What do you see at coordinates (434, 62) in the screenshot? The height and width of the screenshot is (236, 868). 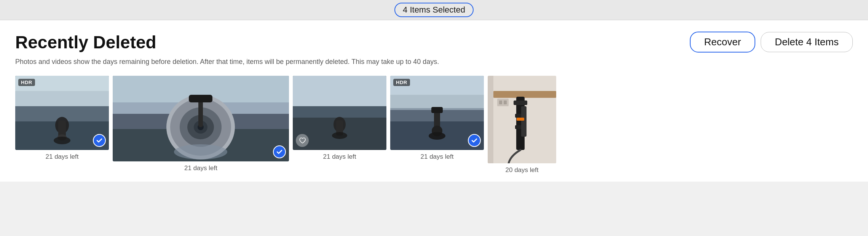 I see `subtitle: Photos and videos show the days remainin…` at bounding box center [434, 62].